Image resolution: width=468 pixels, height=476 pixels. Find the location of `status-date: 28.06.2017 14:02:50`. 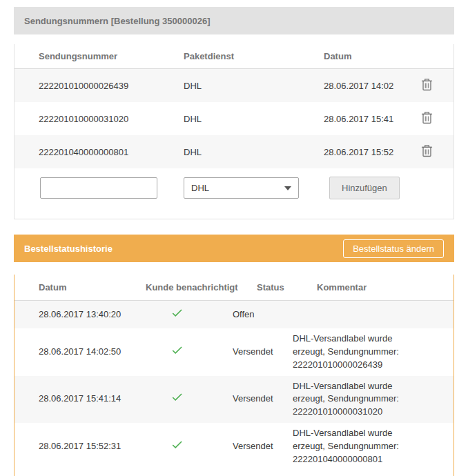

status-date: 28.06.2017 14:02:50 is located at coordinates (80, 352).